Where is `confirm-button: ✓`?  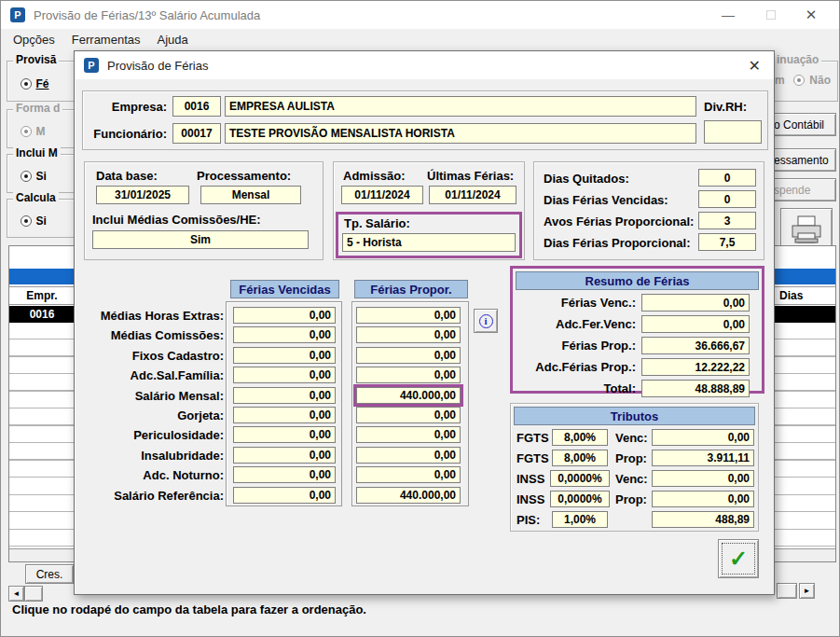
confirm-button: ✓ is located at coordinates (738, 559).